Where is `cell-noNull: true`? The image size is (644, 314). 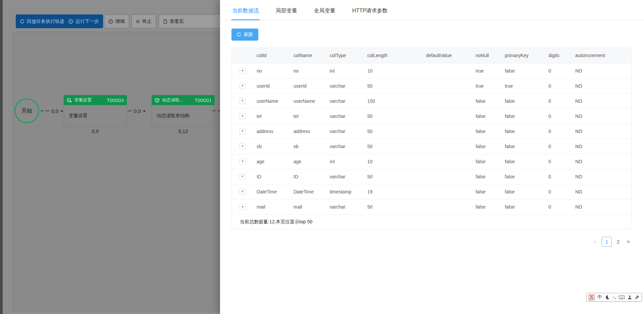 cell-noNull: true is located at coordinates (484, 86).